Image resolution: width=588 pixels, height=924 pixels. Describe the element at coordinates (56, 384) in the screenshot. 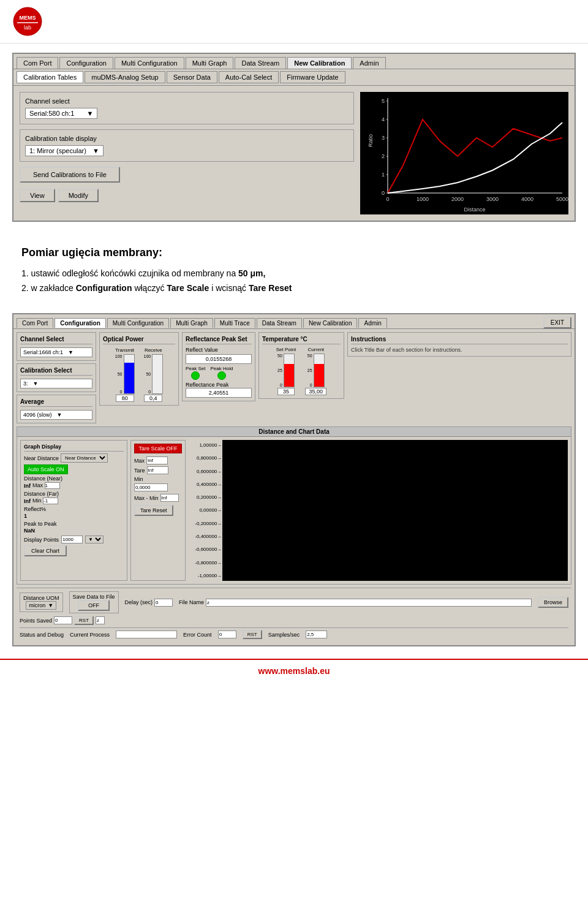

I see `cal-select-dropdown: 3: ▼` at that location.